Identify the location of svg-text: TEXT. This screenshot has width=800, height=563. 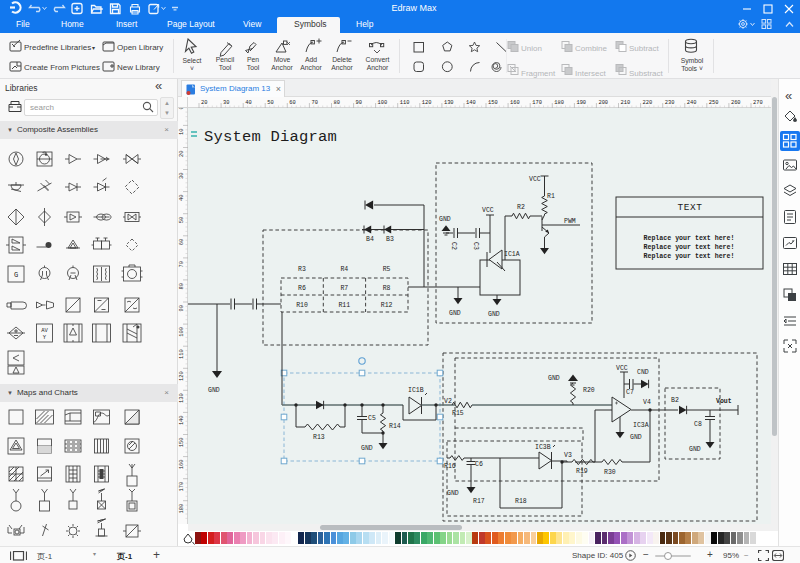
(690, 208).